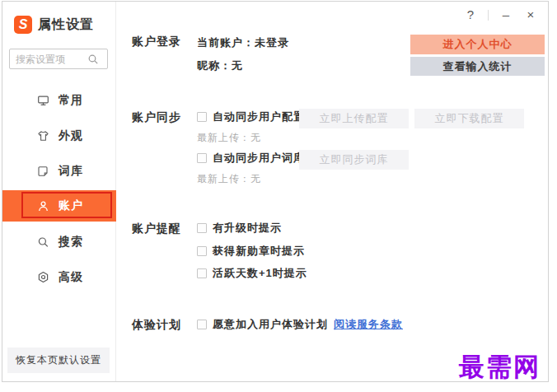 This screenshot has height=392, width=557. What do you see at coordinates (43, 277) in the screenshot?
I see `gear-icon` at bounding box center [43, 277].